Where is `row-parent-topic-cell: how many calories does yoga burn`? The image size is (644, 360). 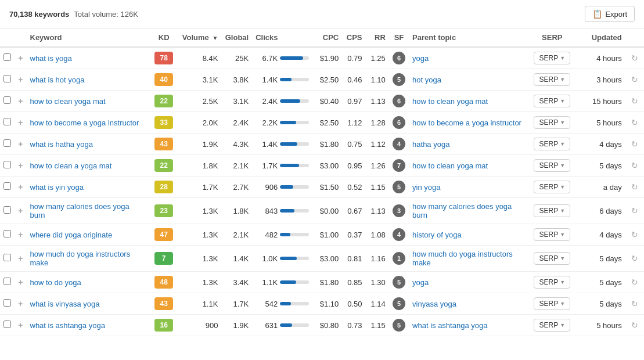 row-parent-topic-cell: how many calories does yoga burn is located at coordinates (467, 211).